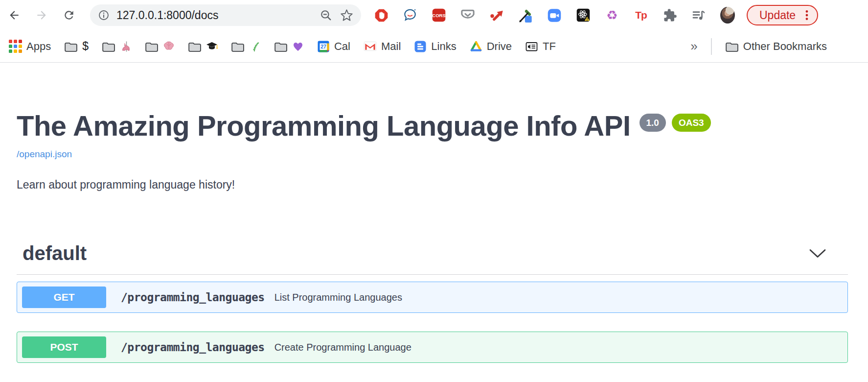  I want to click on extensions-puzzle-icon, so click(670, 15).